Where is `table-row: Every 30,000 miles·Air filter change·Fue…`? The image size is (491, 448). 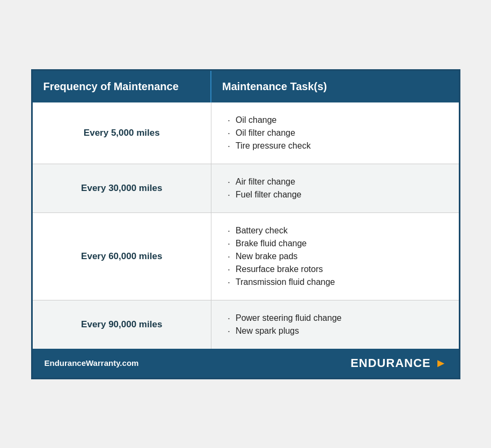 table-row: Every 30,000 miles·Air filter change·Fue… is located at coordinates (246, 189).